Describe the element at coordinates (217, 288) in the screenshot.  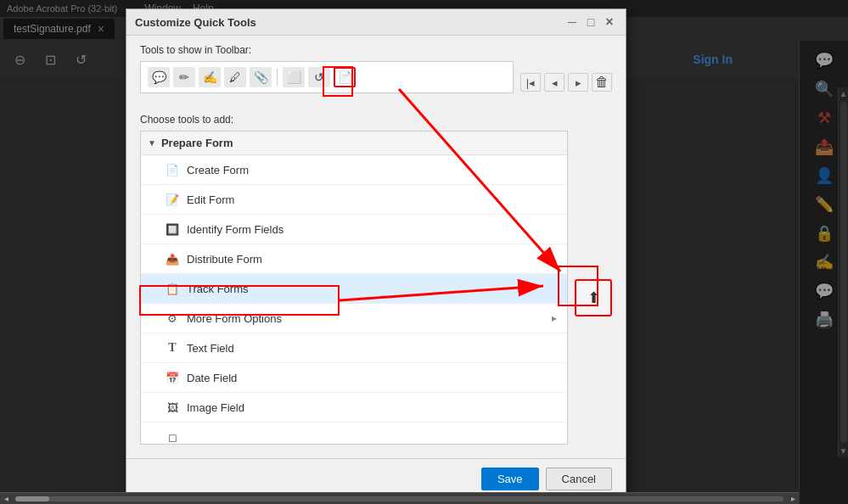
I see `track-forms-label: Track Forms` at that location.